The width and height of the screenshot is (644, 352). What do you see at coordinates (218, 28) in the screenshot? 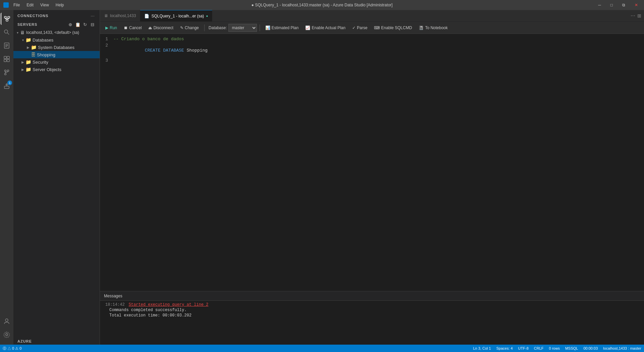
I see `database-label: Database:` at bounding box center [218, 28].